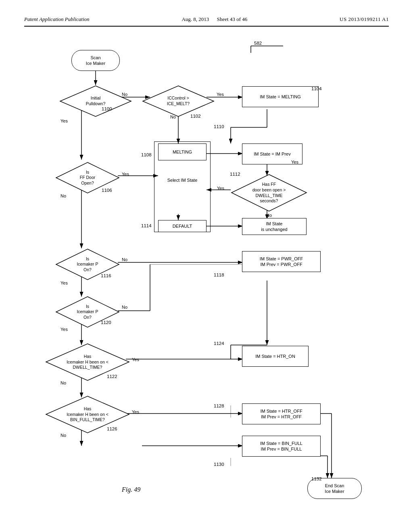  What do you see at coordinates (282, 446) in the screenshot?
I see `im-bin-full-rect: IM State = BIN_FULL IM Prev = BIN_FULL` at bounding box center [282, 446].